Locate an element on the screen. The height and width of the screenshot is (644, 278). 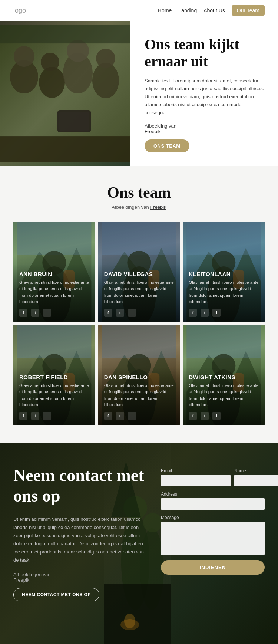
card-overlay: ROBERT FIFIELDGlavi amet ritnisl libero … is located at coordinates (54, 396).